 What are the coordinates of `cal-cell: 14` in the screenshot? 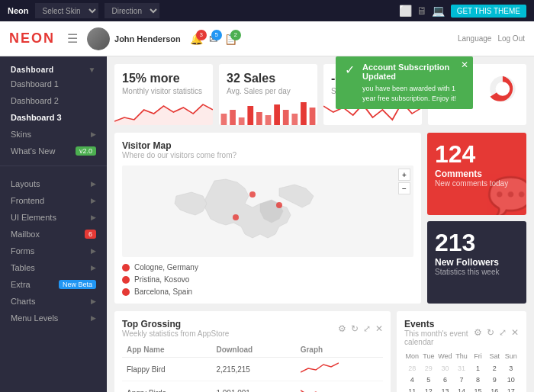 It's located at (462, 389).